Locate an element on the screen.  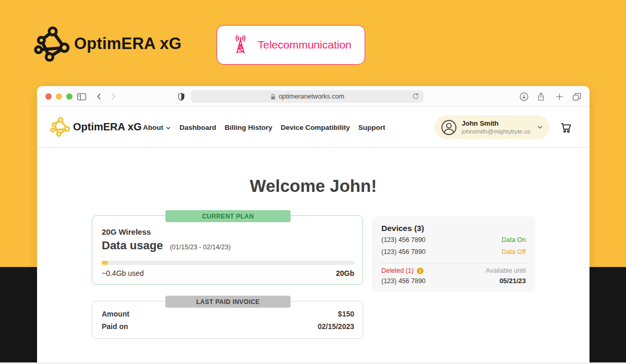
share-icon is located at coordinates (541, 96).